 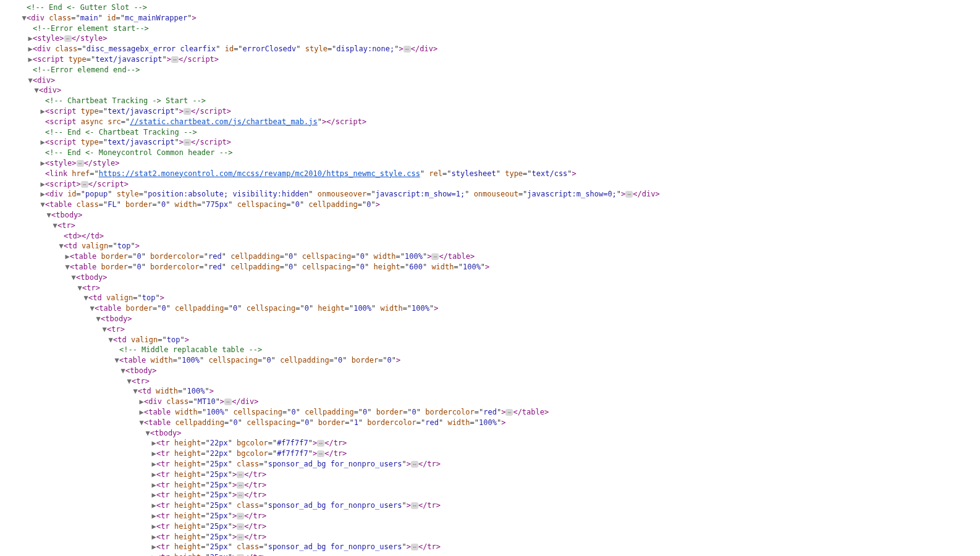 What do you see at coordinates (494, 267) in the screenshot?
I see `dom-tree-line: ▼<table border="0" bordercolor="red" cel…` at bounding box center [494, 267].